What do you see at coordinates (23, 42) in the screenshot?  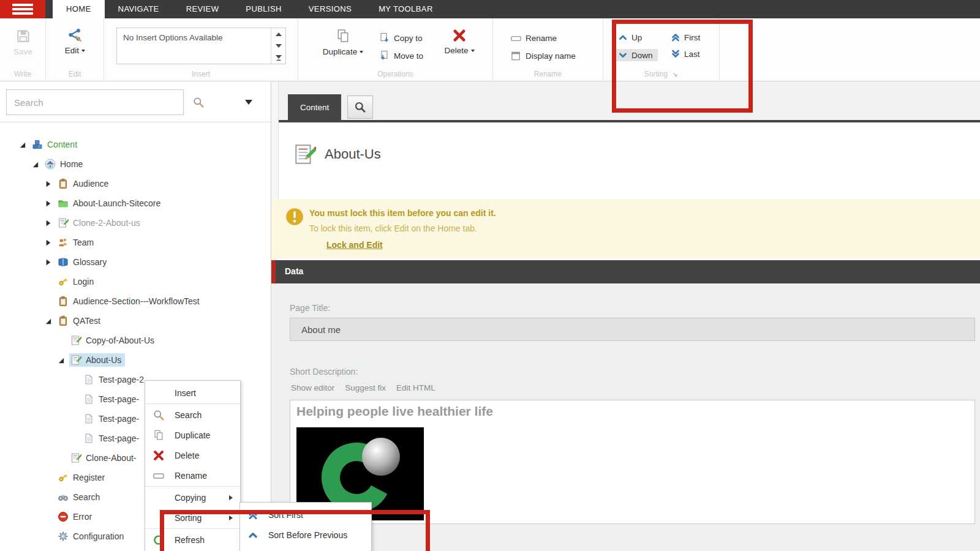 I see `save-button: Save` at bounding box center [23, 42].